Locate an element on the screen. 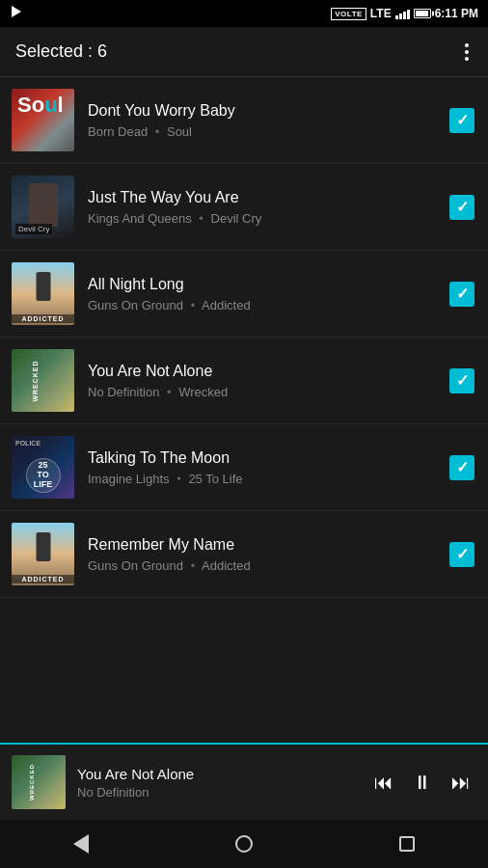 The width and height of the screenshot is (488, 868). forward-button: ⏭ is located at coordinates (461, 782).